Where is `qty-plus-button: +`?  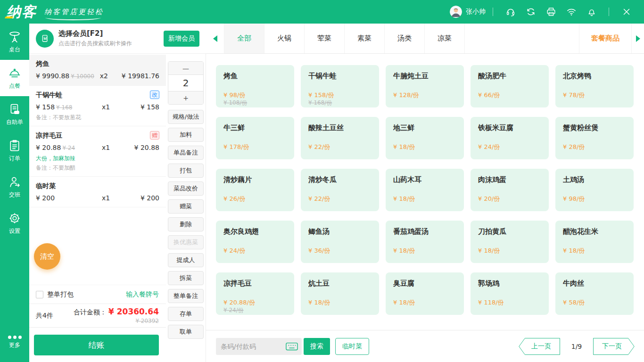 qty-plus-button: + is located at coordinates (186, 98).